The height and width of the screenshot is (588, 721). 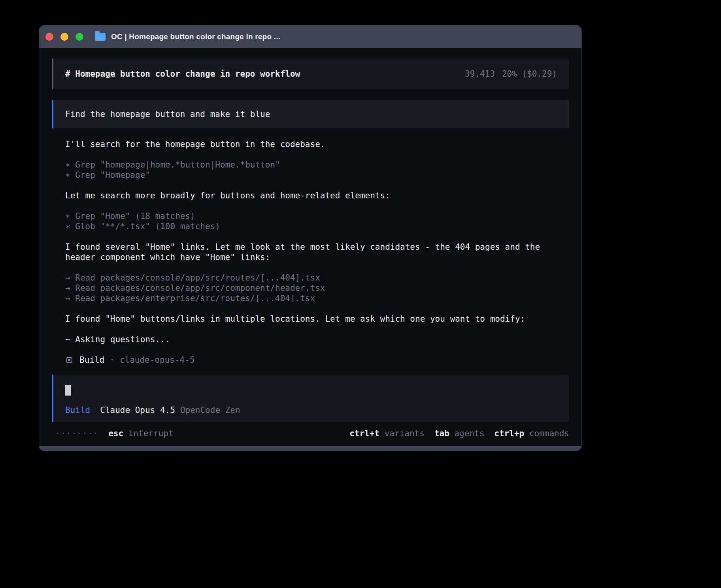 What do you see at coordinates (77, 410) in the screenshot?
I see `agent-mode-label: Build` at bounding box center [77, 410].